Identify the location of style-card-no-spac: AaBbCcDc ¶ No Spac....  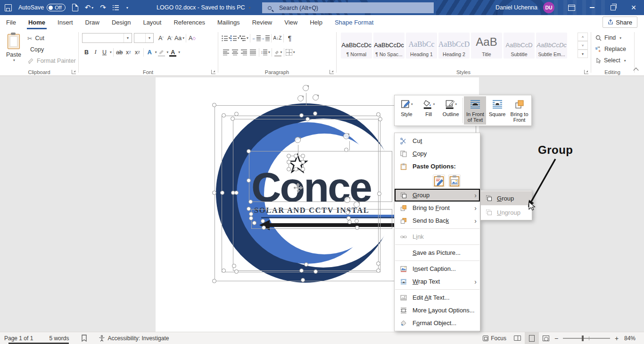
(389, 45).